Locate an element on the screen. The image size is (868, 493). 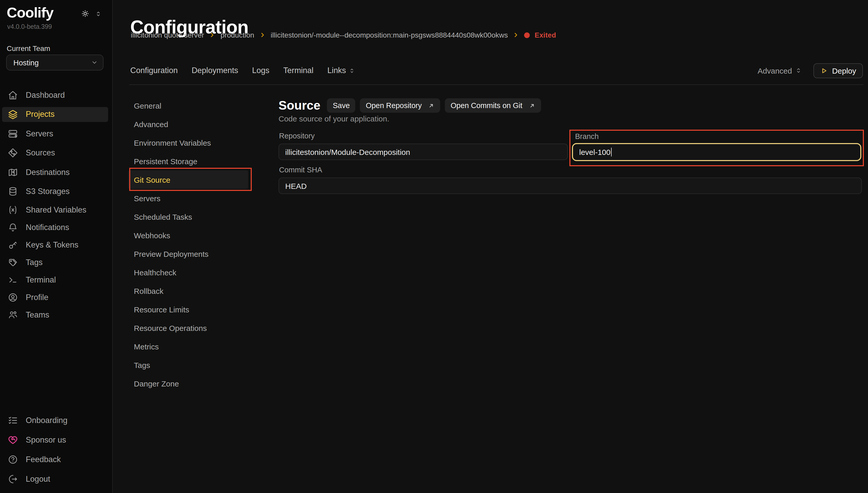
subnav-item-rollback: Rollback is located at coordinates (188, 291).